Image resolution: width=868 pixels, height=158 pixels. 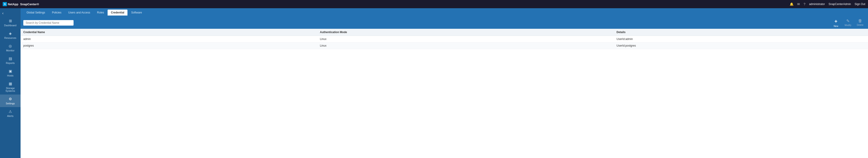 What do you see at coordinates (848, 23) in the screenshot?
I see `toolbar-actions: + New ✎ Modify 🗑 Delete` at bounding box center [848, 23].